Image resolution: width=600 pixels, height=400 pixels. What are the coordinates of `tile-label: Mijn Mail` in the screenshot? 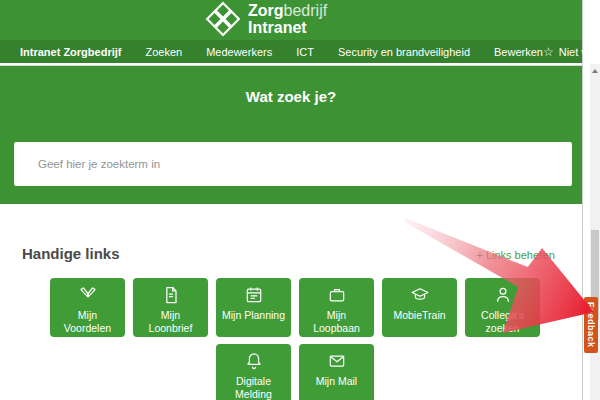 It's located at (336, 382).